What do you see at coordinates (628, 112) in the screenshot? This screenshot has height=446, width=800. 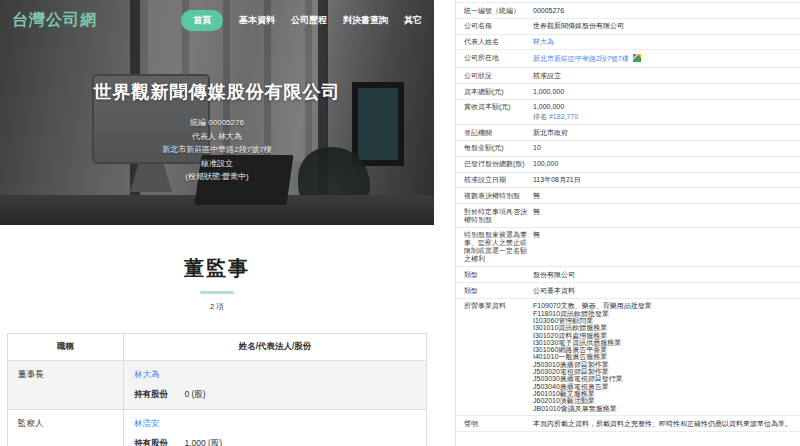 I see `detail-row-paid-in-capital: 實收資本額(元) 1,000,000 排名 #182,770` at bounding box center [628, 112].